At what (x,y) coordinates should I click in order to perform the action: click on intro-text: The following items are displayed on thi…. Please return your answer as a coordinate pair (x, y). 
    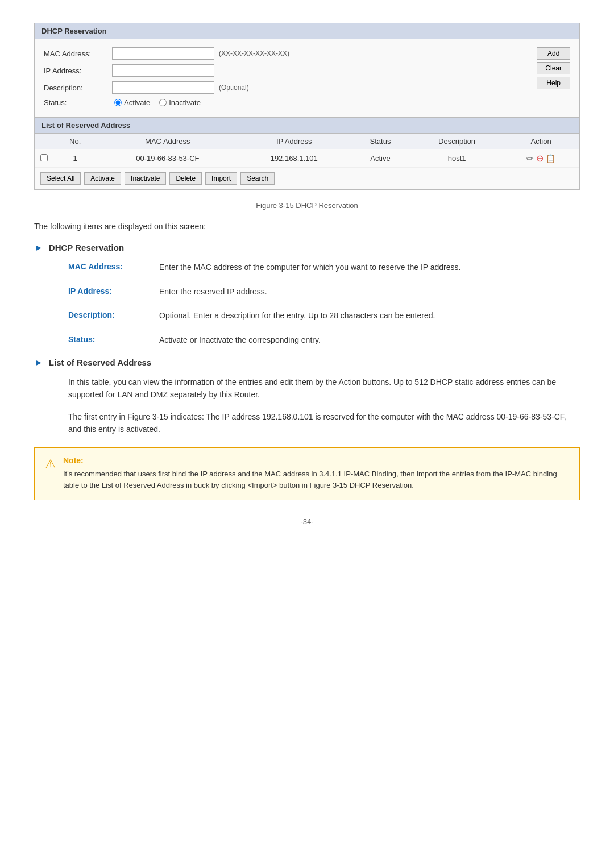
    Looking at the image, I should click on (307, 226).